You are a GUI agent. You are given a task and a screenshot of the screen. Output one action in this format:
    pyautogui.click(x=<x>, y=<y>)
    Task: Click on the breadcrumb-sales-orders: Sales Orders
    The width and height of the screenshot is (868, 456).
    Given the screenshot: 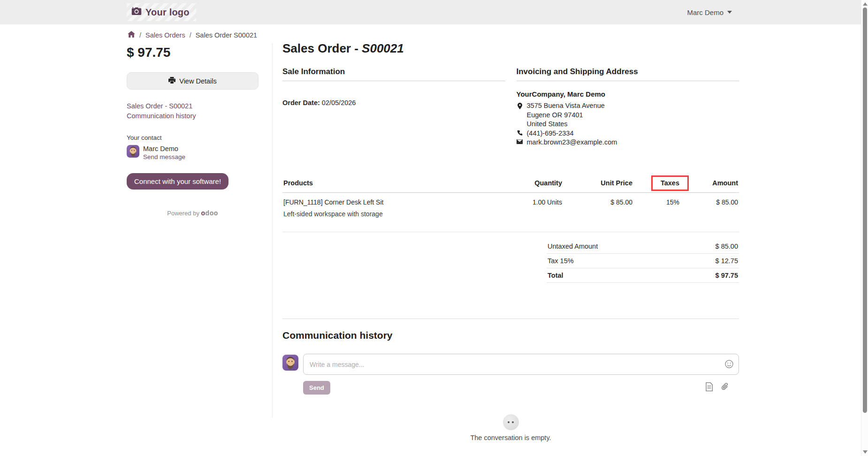 What is the action you would take?
    pyautogui.click(x=165, y=35)
    